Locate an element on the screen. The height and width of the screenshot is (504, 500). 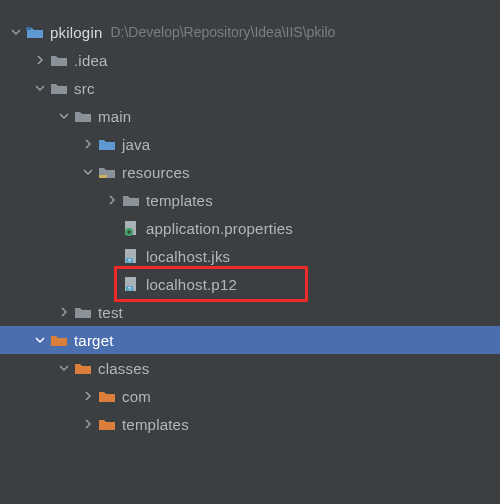
tree-item-label: application.properties is located at coordinates (220, 228).